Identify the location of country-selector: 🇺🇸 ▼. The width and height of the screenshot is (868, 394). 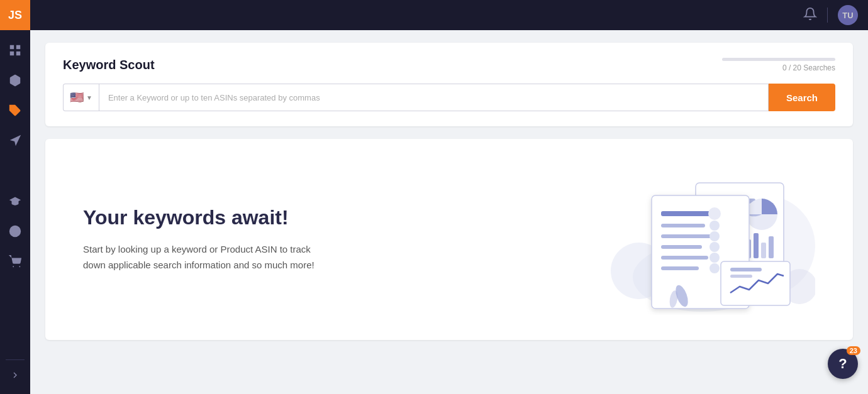
(81, 97).